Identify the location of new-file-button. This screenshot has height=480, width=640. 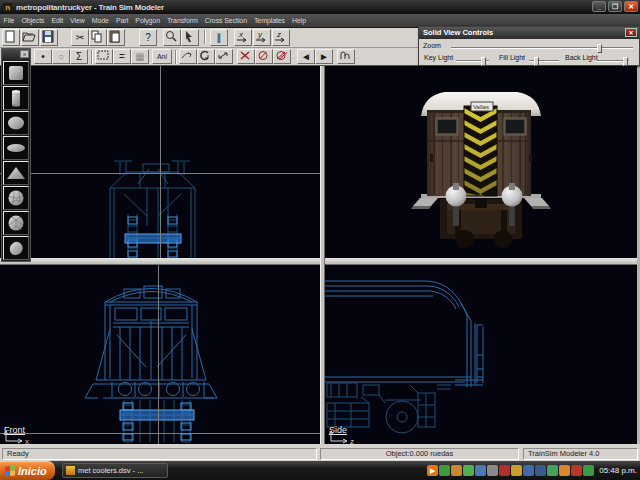
(11, 38).